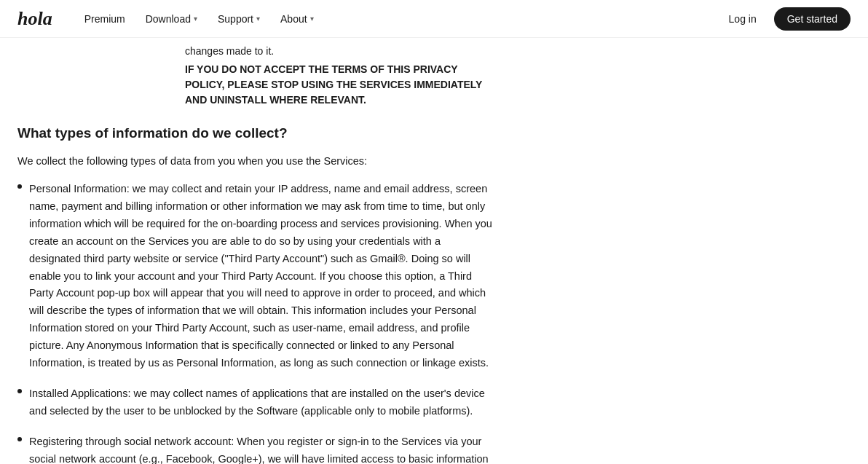  Describe the element at coordinates (239, 19) in the screenshot. I see `nav-item-support: Support ▾` at that location.